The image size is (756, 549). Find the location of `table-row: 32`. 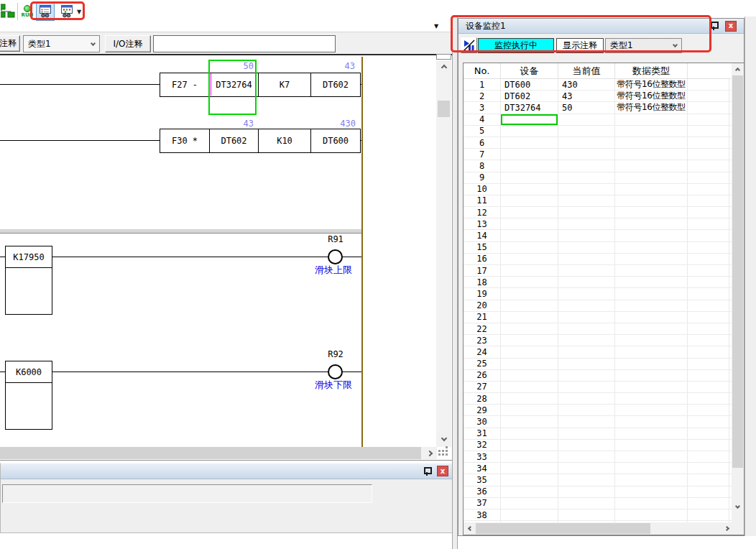

table-row: 32 is located at coordinates (604, 446).